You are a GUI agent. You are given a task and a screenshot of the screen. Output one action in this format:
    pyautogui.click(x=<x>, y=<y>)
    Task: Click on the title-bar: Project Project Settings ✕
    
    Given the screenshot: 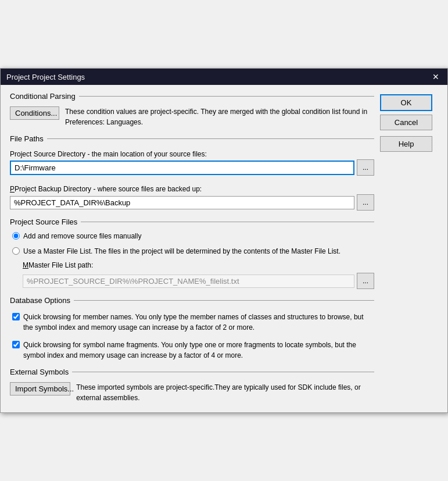 What is the action you would take?
    pyautogui.click(x=224, y=77)
    